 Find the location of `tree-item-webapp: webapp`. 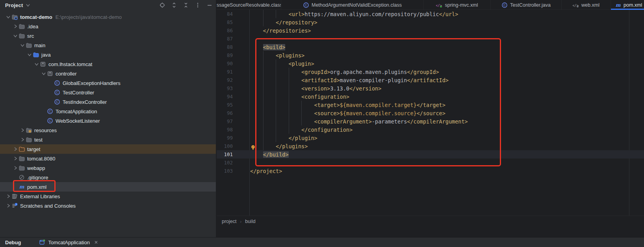

tree-item-webapp: webapp is located at coordinates (108, 168).